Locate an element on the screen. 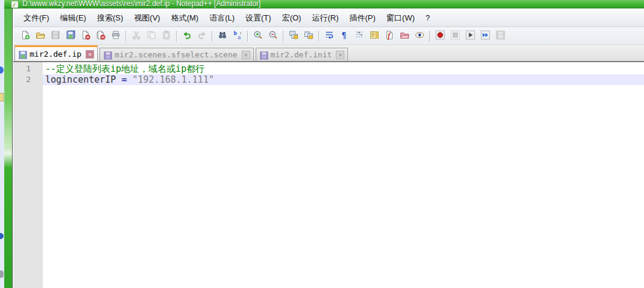 Image resolution: width=644 pixels, height=288 pixels. token-comment: --定义登陆列表ip地址，域名或ip都行 is located at coordinates (125, 69).